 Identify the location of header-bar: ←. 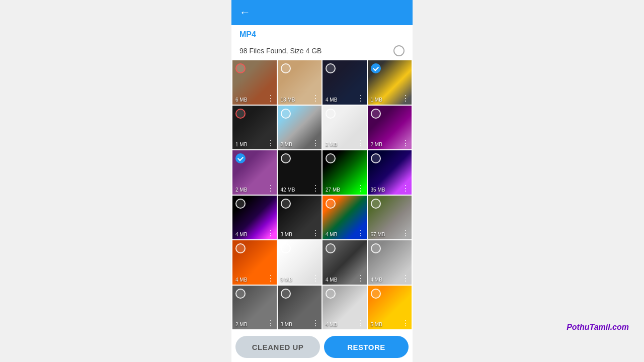
(322, 13).